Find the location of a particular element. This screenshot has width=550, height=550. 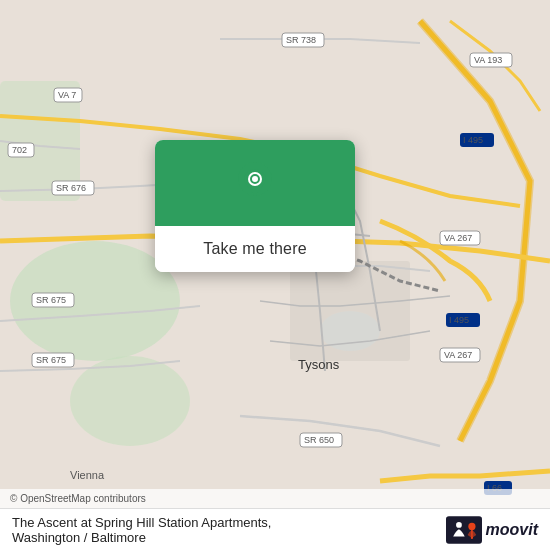

location-title: The Ascent at Spring Hill Station Apartm… is located at coordinates (142, 522).